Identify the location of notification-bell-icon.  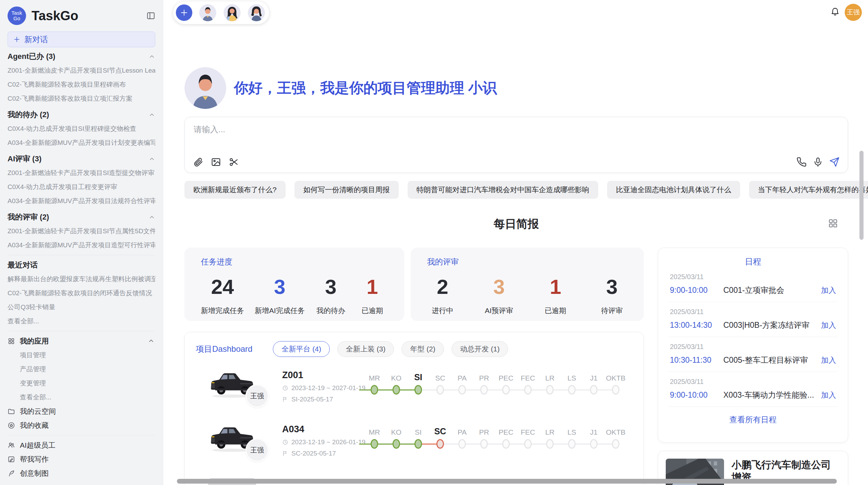
(835, 12).